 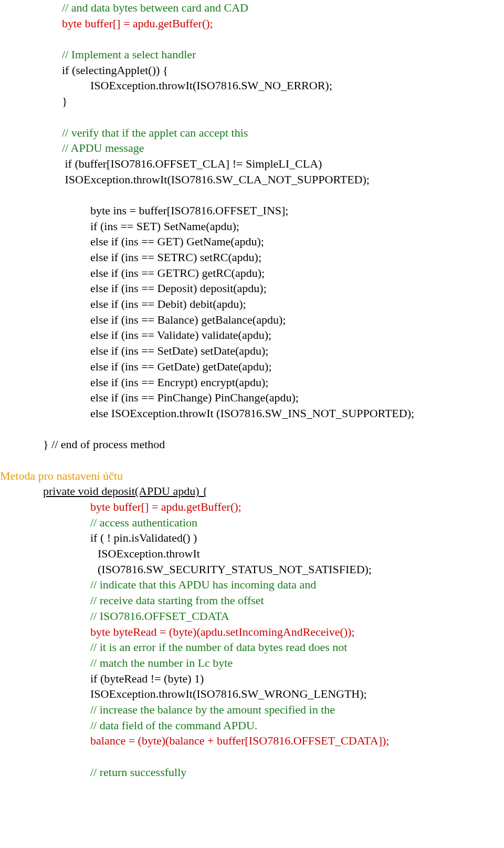 I want to click on code-line: ISOException.throwIt(ISO7816.SW_CLA_NOT_…, so click(x=283, y=180).